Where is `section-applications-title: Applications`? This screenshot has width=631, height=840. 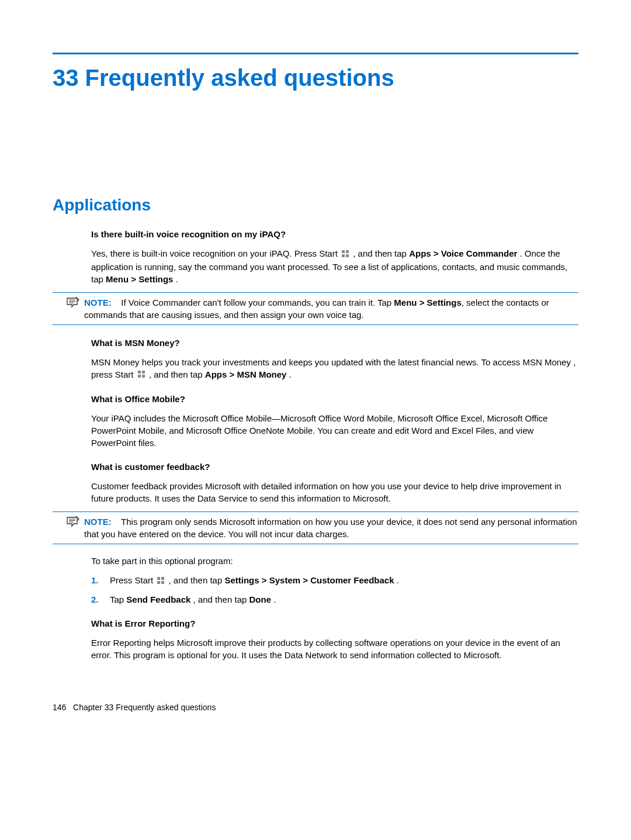 section-applications-title: Applications is located at coordinates (316, 205).